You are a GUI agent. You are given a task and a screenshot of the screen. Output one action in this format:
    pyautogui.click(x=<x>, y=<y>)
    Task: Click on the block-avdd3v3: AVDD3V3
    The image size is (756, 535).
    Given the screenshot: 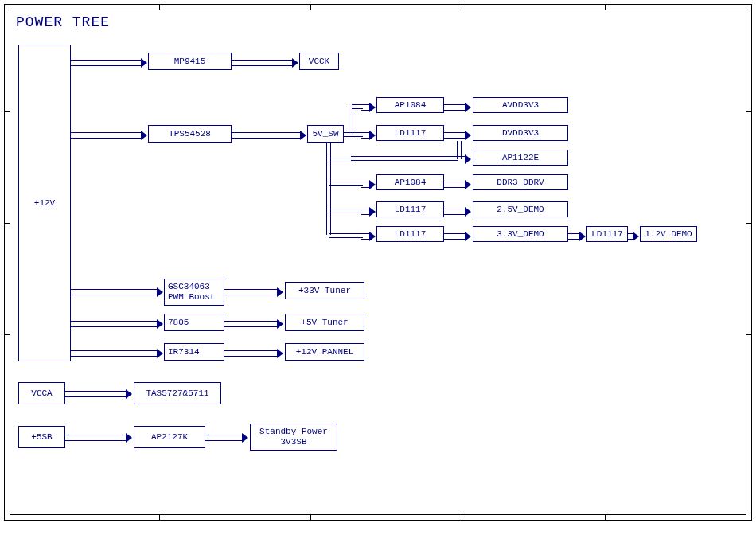 What is the action you would take?
    pyautogui.click(x=520, y=105)
    